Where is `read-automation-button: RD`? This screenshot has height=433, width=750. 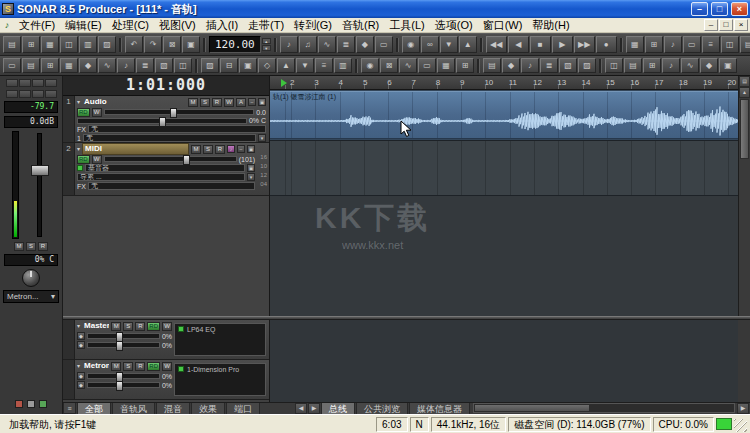 read-automation-button: RD is located at coordinates (84, 112).